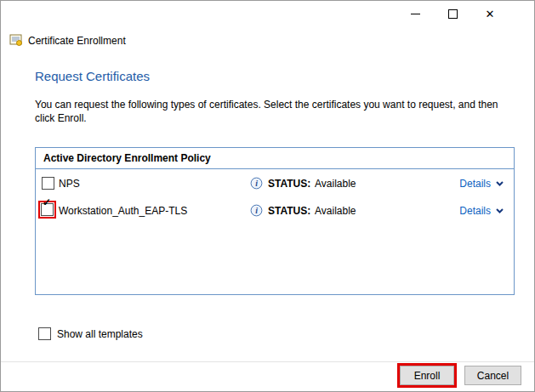  Describe the element at coordinates (415, 14) in the screenshot. I see `minimize-icon` at that location.